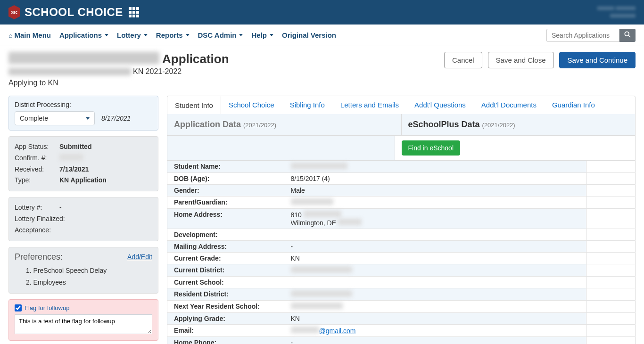 This screenshot has height=344, width=644. Describe the element at coordinates (84, 35) in the screenshot. I see `nav-applications: Applications` at that location.